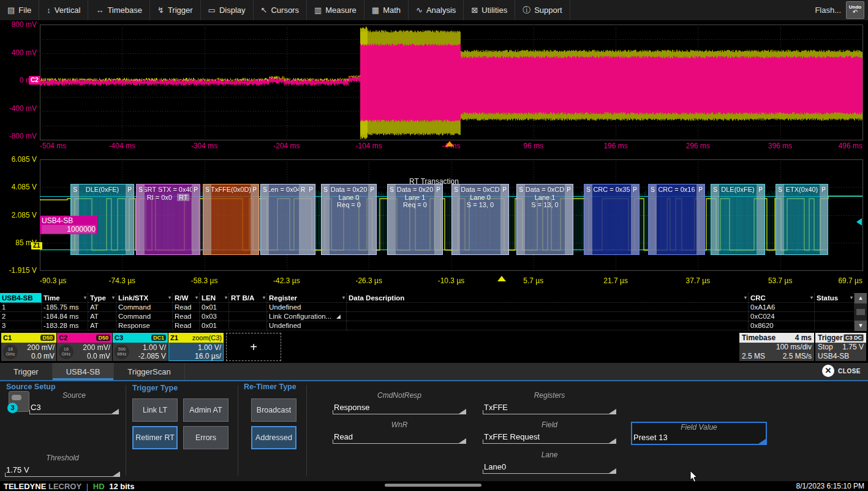  I want to click on undo-button: Undo ↶, so click(855, 10).